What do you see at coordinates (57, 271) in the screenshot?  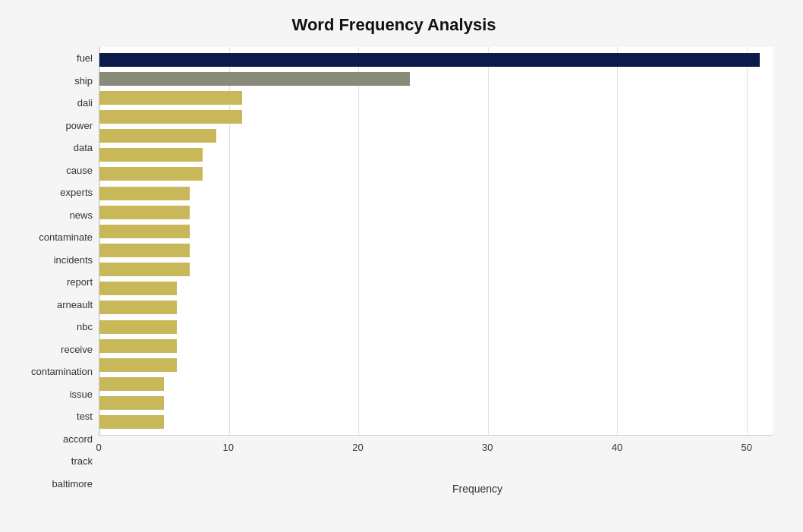 I see `y-labels: fuelshipdalipowerdatacauseexpertsnewscon…` at bounding box center [57, 271].